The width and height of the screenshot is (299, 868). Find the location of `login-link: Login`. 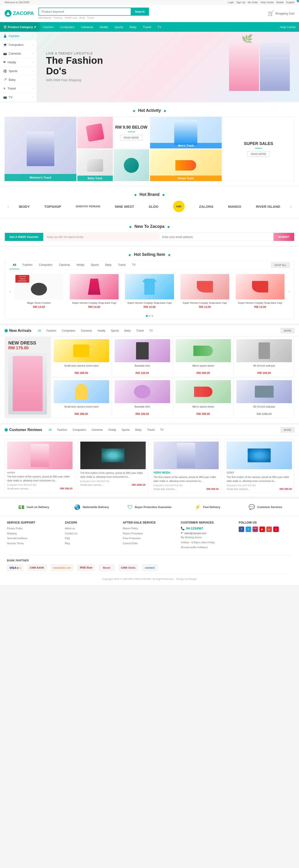

login-link: Login is located at coordinates (231, 2).